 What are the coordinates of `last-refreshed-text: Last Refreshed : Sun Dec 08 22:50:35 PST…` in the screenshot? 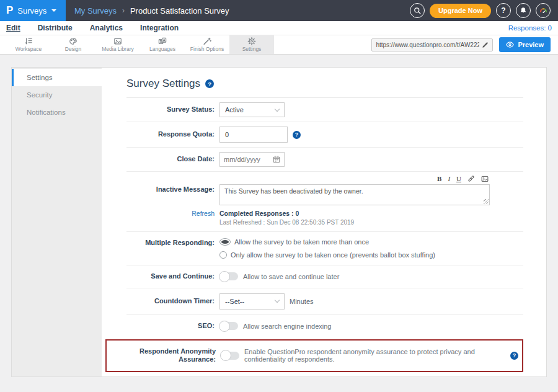 It's located at (286, 222).